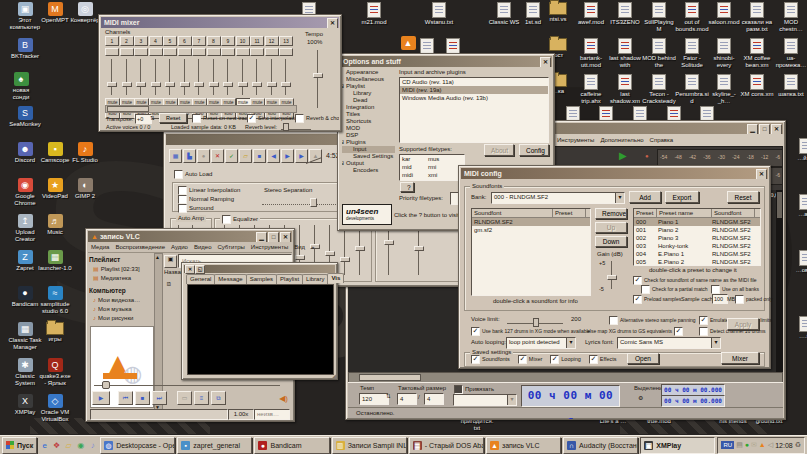 This screenshot has width=807, height=454. What do you see at coordinates (315, 279) in the screenshot?
I see `tab-library: Library` at bounding box center [315, 279].